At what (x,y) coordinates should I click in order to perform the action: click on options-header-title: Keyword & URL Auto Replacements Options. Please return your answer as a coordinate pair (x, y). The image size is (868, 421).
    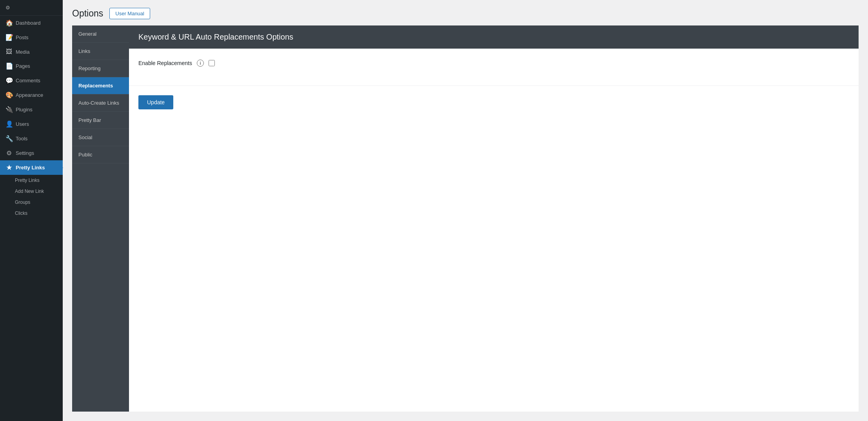
    Looking at the image, I should click on (494, 37).